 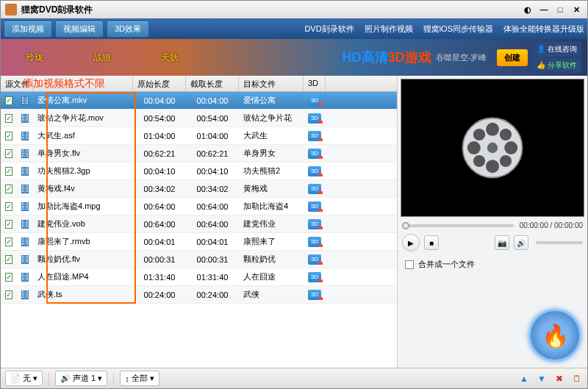 I want to click on cell-target: 爱情公寓, so click(x=271, y=100).